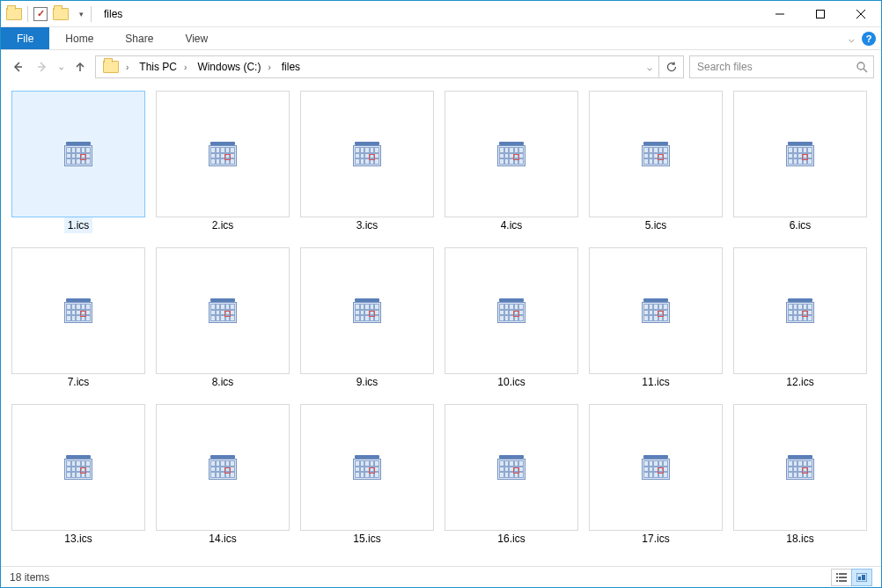 The image size is (882, 588). Describe the element at coordinates (196, 39) in the screenshot. I see `ribbon-tab-view: View` at that location.